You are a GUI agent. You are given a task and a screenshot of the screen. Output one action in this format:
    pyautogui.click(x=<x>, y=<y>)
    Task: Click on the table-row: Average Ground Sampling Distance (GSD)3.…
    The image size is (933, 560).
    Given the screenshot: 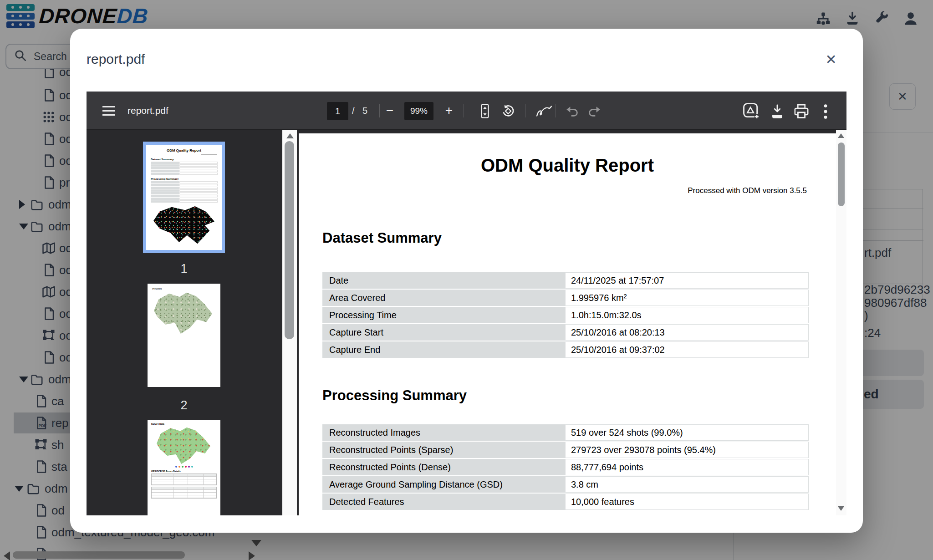 What is the action you would take?
    pyautogui.click(x=566, y=484)
    